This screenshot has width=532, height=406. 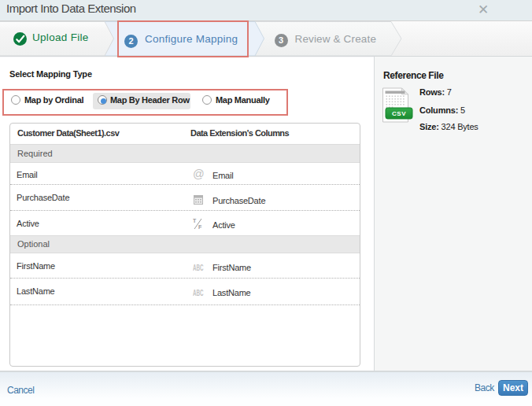 I want to click on svg-text: CSV, so click(x=399, y=113).